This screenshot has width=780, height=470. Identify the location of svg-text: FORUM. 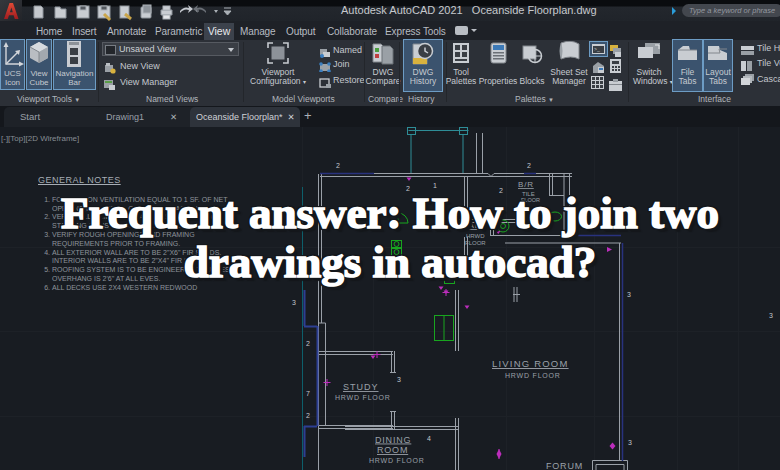
(564, 466).